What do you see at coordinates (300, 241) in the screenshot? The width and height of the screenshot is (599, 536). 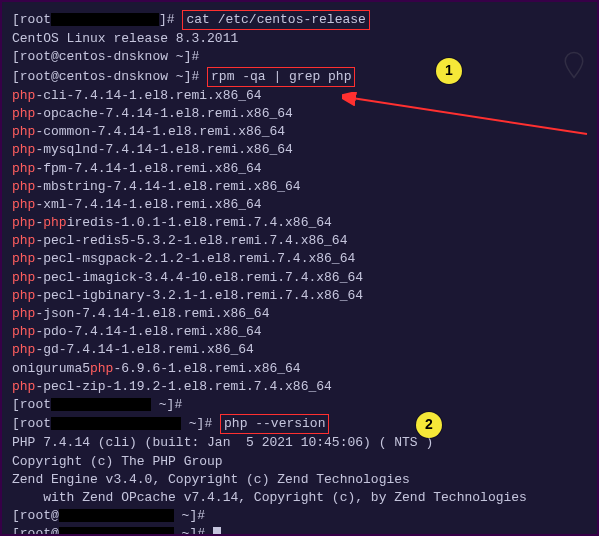 I see `pkg-line: php-pecl-redis5-5.3.2-1.el8.remi.7.4.x86…` at bounding box center [300, 241].